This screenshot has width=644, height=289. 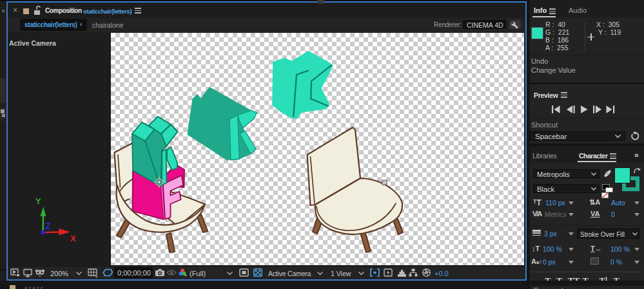 What do you see at coordinates (39, 201) in the screenshot?
I see `svg-text: Y` at bounding box center [39, 201].